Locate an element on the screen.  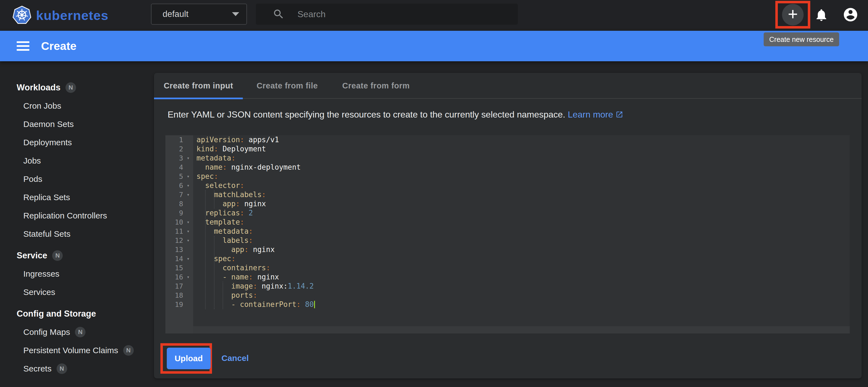
code-line: 16▾ - name: nginx is located at coordinates (507, 277).